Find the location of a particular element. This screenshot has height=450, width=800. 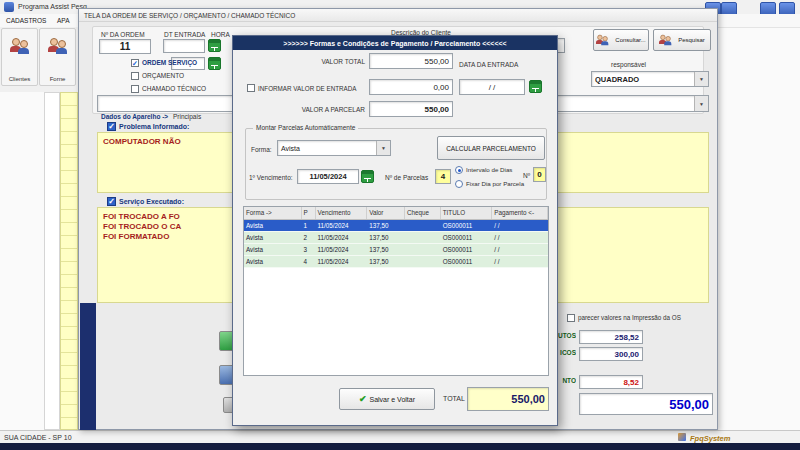

table-cell: 3 is located at coordinates (309, 250).